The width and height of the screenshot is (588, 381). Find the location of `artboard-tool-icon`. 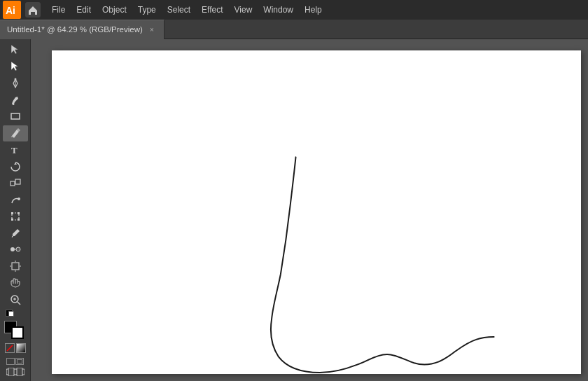

artboard-tool-icon is located at coordinates (15, 266).